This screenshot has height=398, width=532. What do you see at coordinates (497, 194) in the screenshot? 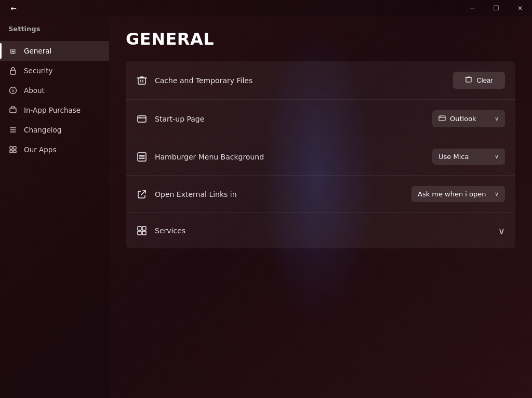
I see `external-links-chevron-icon: ∨` at bounding box center [497, 194].